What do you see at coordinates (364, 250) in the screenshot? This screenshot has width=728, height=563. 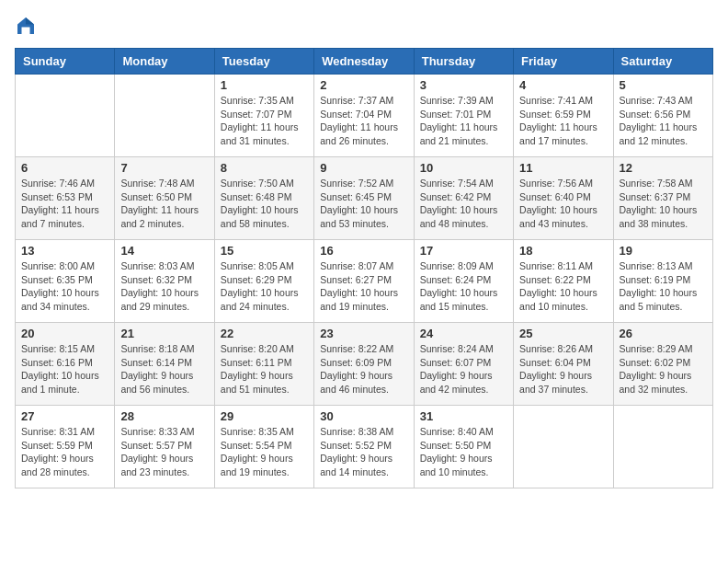 I see `day-number: 16` at bounding box center [364, 250].